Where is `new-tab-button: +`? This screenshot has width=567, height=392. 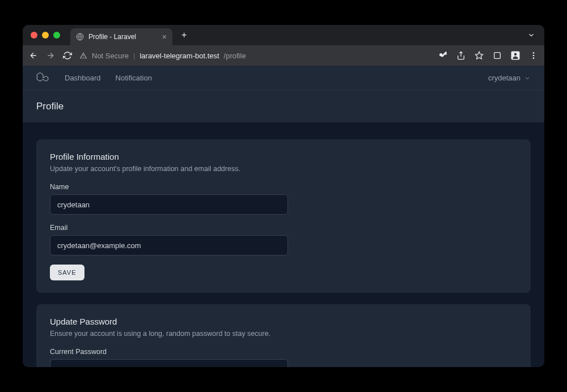
new-tab-button: + is located at coordinates (184, 35).